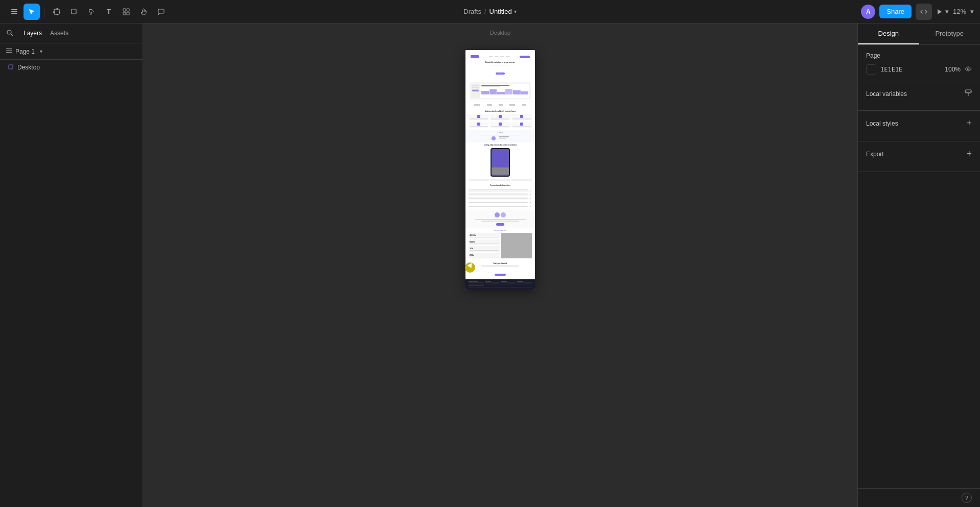  Describe the element at coordinates (500, 120) in the screenshot. I see `preview-features-grid` at that location.